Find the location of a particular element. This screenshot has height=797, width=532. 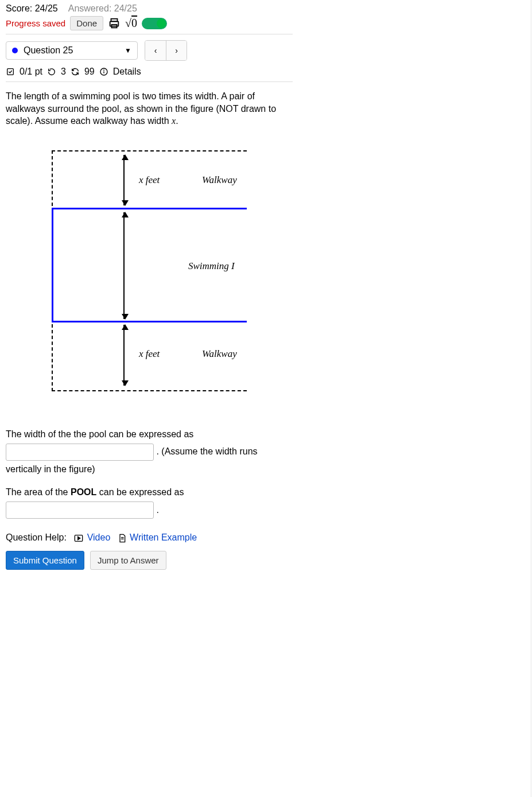

retries-text: 3 is located at coordinates (63, 72).